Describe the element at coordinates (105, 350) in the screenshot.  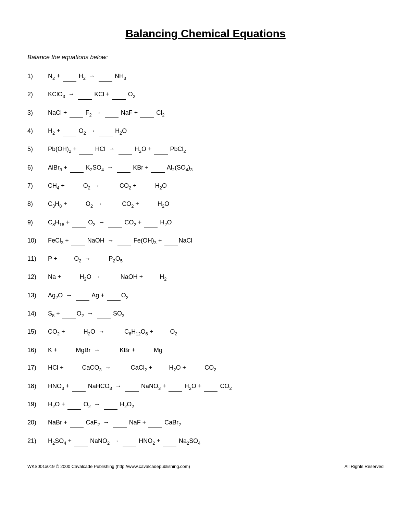
I see `equation-content: K + MgBr → KBr + Mg` at that location.